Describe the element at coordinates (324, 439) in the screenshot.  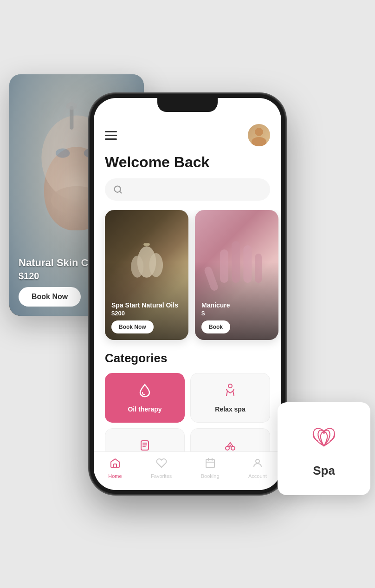
I see `lotus-icon` at that location.